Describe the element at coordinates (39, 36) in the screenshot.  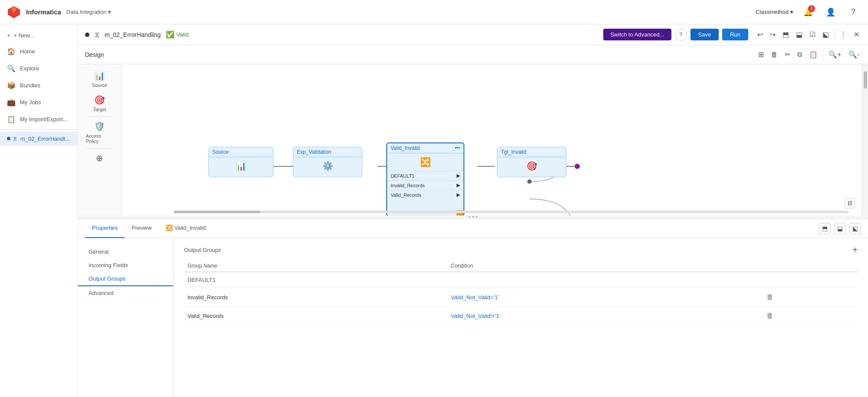
I see `new-button: + + New...` at that location.